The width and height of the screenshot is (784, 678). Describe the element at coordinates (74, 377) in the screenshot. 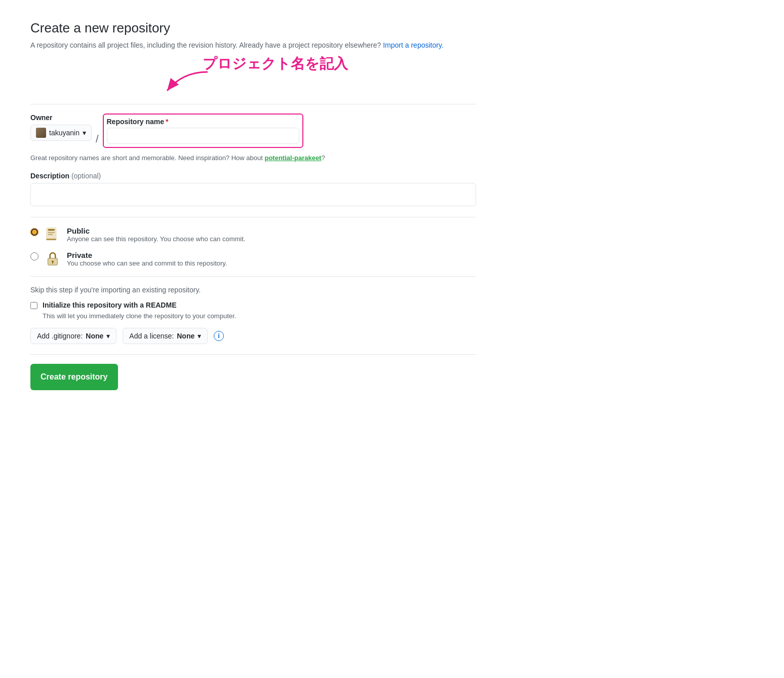

I see `create-repository-button: Create repository` at that location.